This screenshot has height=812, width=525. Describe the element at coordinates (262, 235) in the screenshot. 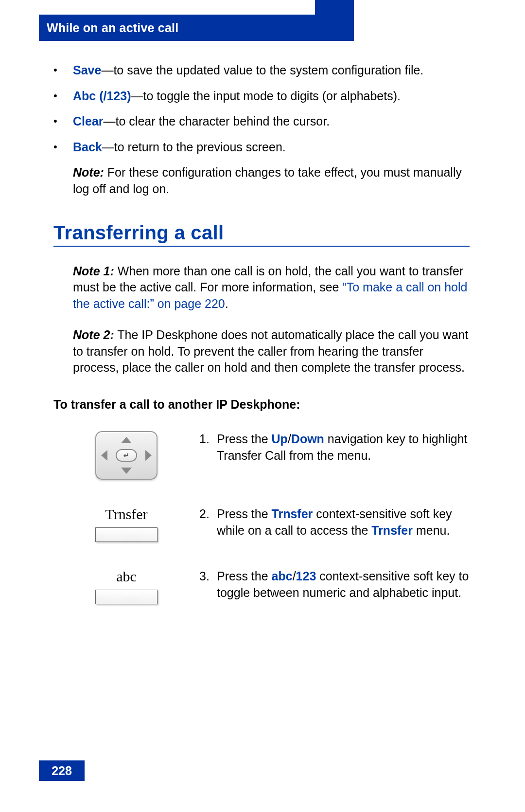

I see `section-heading: Transferring a call` at that location.